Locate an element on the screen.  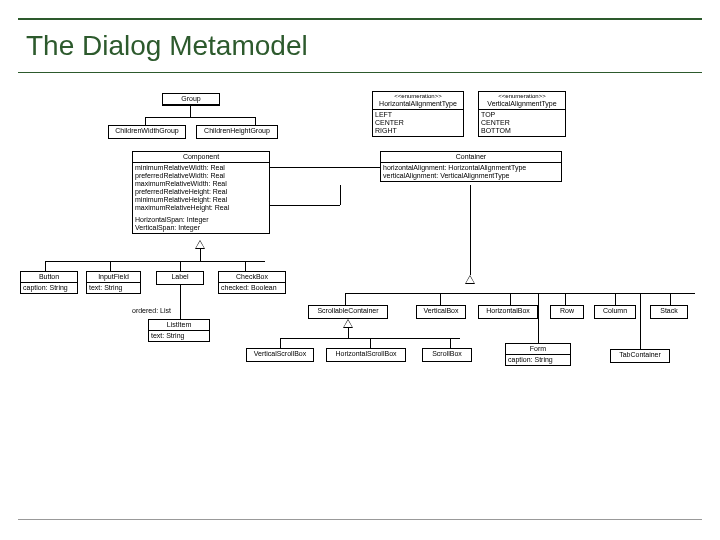
attr: checked: Boolean is located at coordinates (252, 288).